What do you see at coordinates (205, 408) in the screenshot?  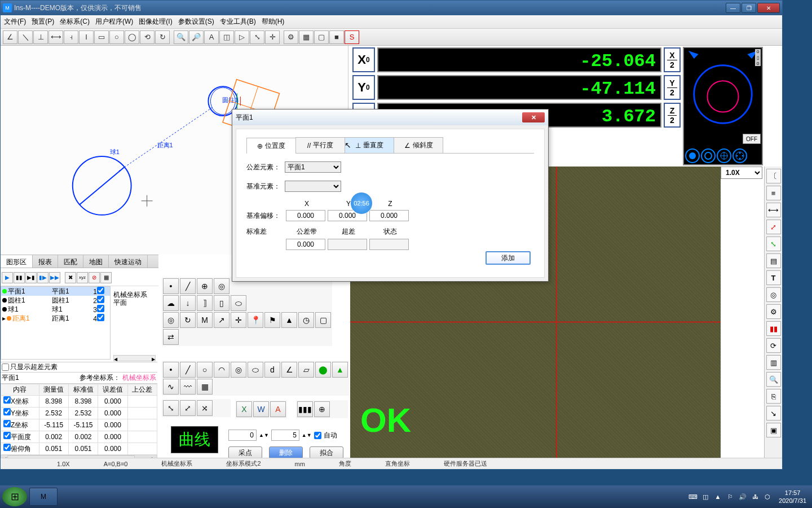 I see `axes-w-icon: ⤨` at bounding box center [205, 408].